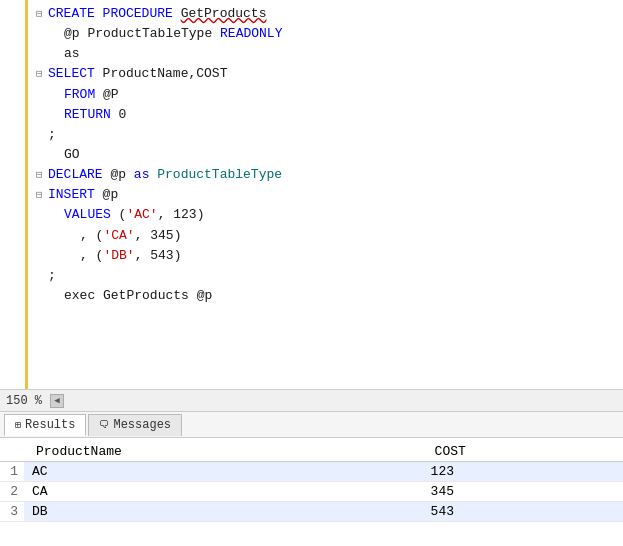 The image size is (623, 546). I want to click on cell-productname: AC, so click(224, 472).